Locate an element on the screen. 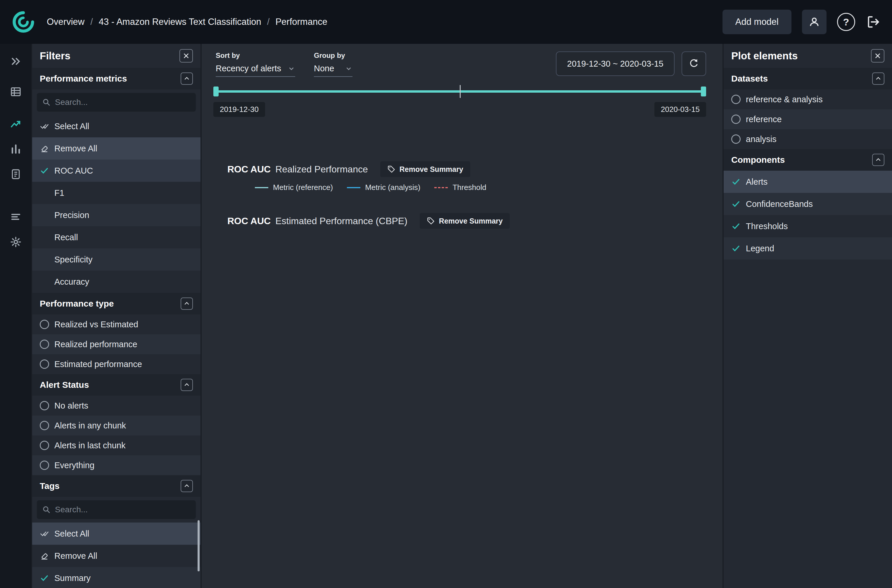 This screenshot has width=892, height=588. rail-report-button is located at coordinates (16, 174).